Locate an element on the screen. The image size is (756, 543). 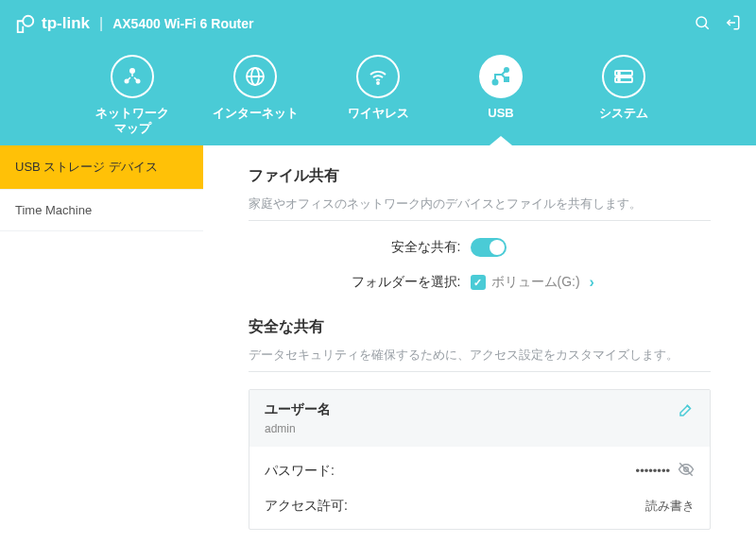
permission-row: アクセス許可: 読み書き is located at coordinates (480, 506).